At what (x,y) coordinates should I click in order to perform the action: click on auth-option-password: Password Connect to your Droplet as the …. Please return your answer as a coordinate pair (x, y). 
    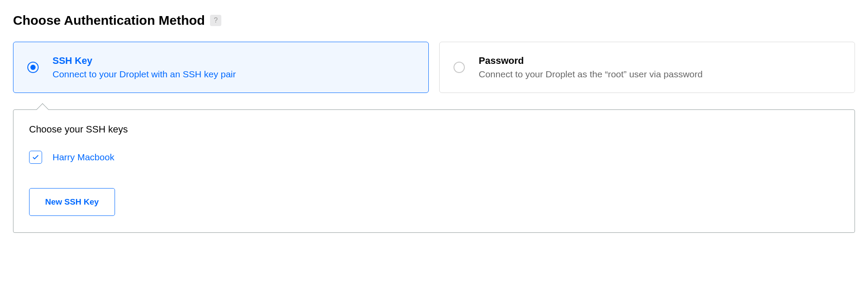
    Looking at the image, I should click on (647, 67).